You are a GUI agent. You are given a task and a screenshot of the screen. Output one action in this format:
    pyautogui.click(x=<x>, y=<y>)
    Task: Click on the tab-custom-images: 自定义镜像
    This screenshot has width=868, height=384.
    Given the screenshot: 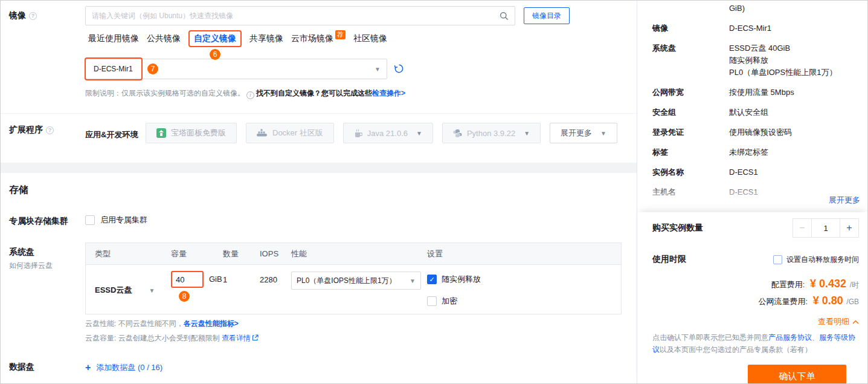 What is the action you would take?
    pyautogui.click(x=215, y=38)
    